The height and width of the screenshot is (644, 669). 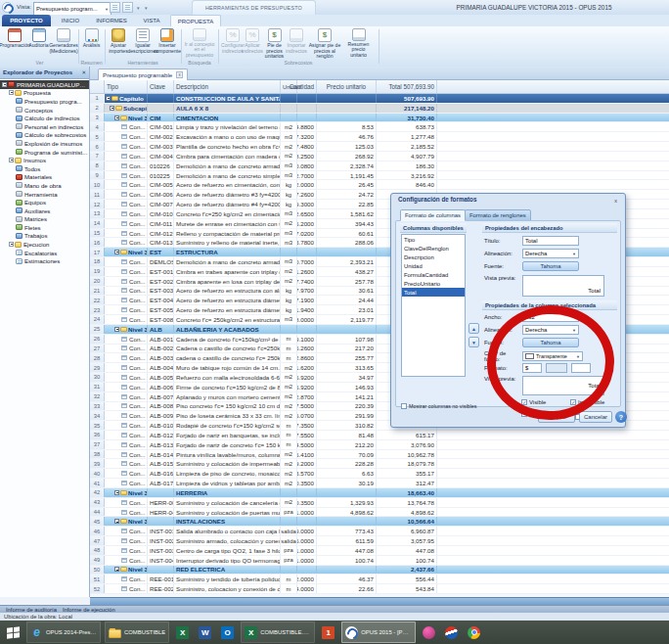 What do you see at coordinates (45, 178) in the screenshot?
I see `sidebar-item-materiales: Materiales` at bounding box center [45, 178].